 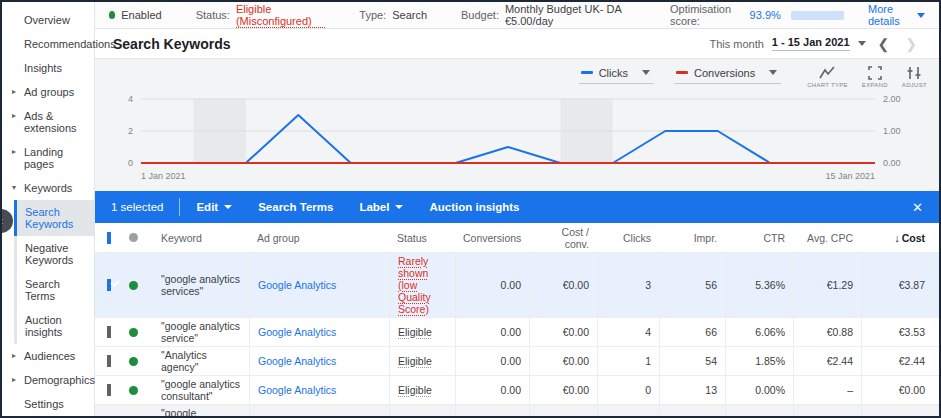 What do you see at coordinates (692, 390) in the screenshot?
I see `impressions-value: 13` at bounding box center [692, 390].